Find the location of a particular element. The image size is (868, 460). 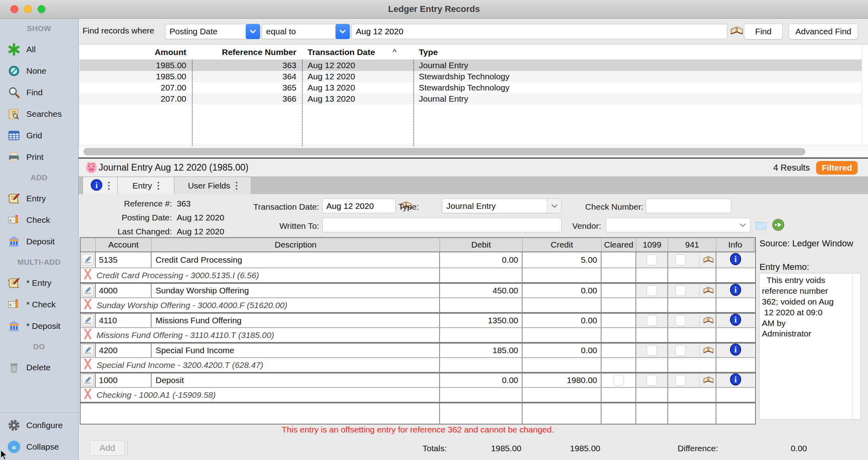

result-row-365: 207.00365Aug 13 2020Stewardship Technolo… is located at coordinates (474, 88).